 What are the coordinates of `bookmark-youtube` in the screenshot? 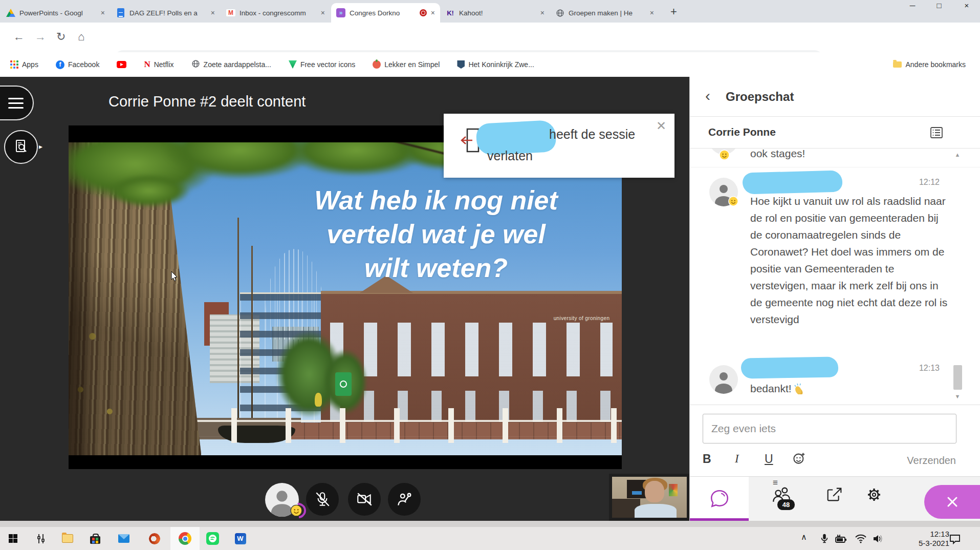 It's located at (122, 65).